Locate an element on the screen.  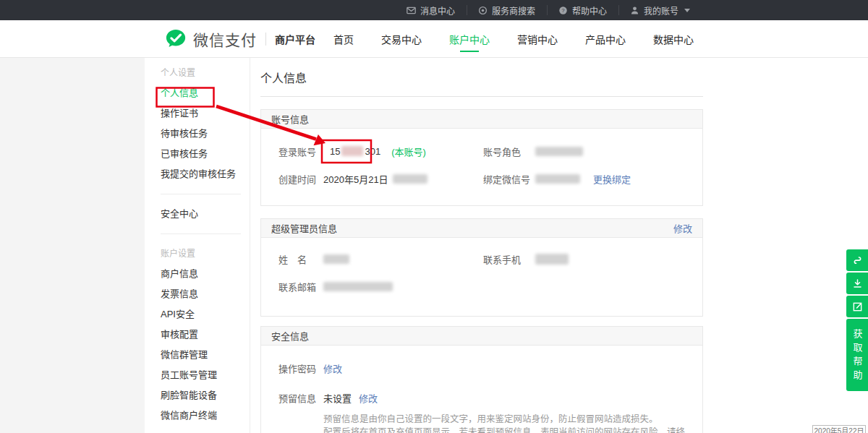
sidebar-item-face-devices: 刷脸智能设备 is located at coordinates (205, 395).